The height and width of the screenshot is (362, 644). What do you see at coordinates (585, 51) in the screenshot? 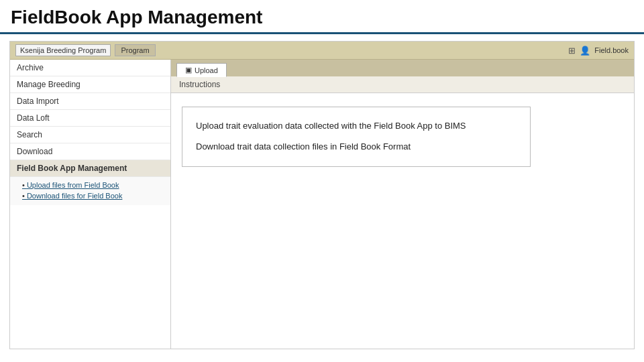
I see `user-icon: 👤` at bounding box center [585, 51].